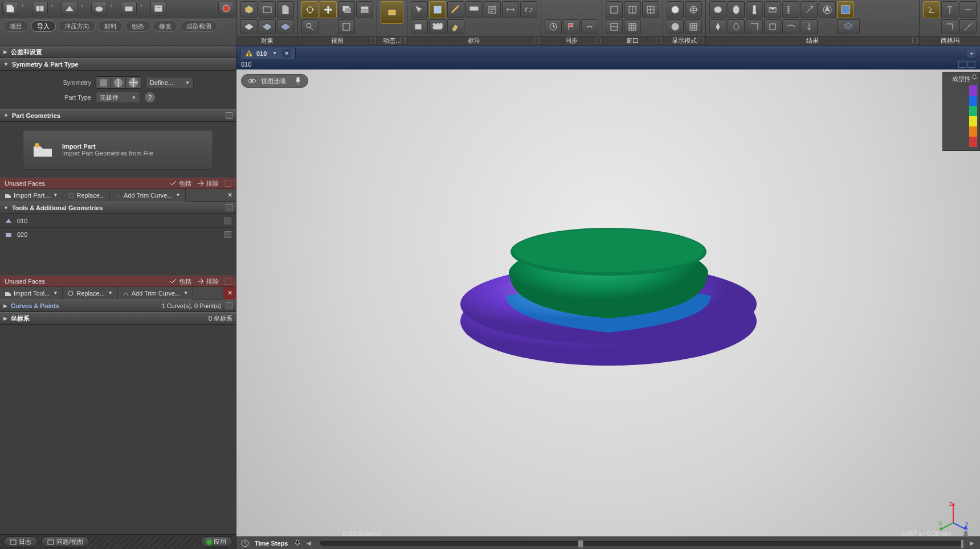 The width and height of the screenshot is (980, 549). What do you see at coordinates (529, 10) in the screenshot?
I see `annot-link-icon` at bounding box center [529, 10].